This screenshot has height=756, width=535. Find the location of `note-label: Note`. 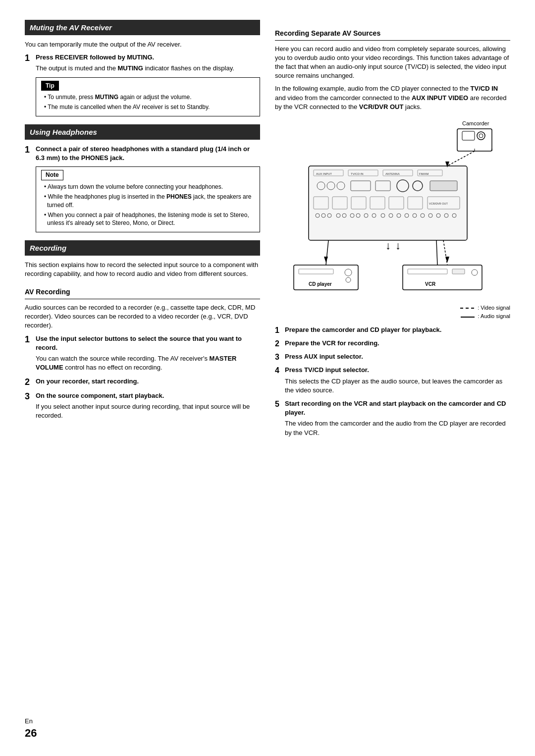

note-label: Note is located at coordinates (53, 175).